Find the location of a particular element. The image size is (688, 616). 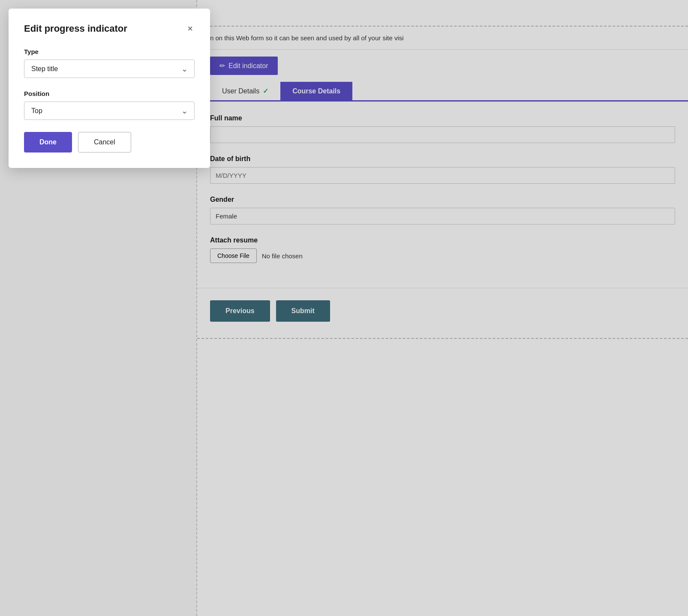

modal-buttons: Done Cancel is located at coordinates (109, 142).